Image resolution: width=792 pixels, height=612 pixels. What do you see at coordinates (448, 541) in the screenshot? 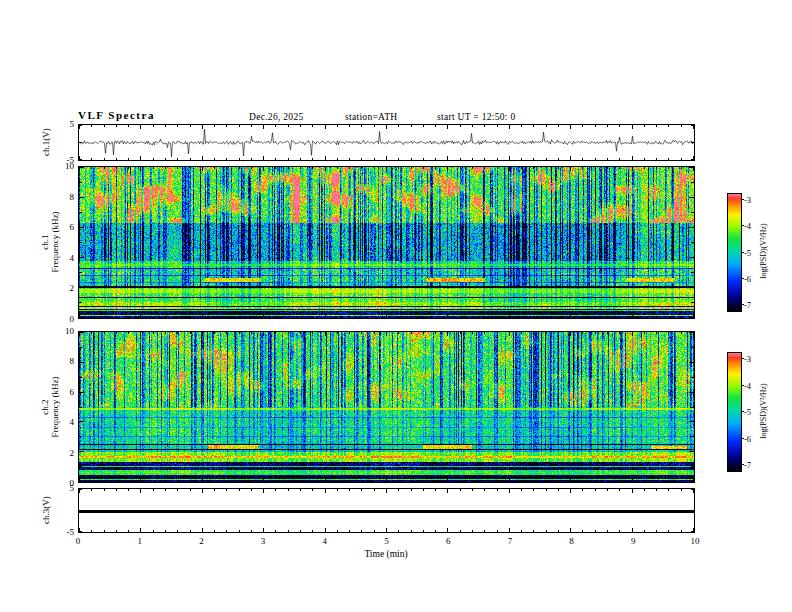
I see `time-tick-label: 6` at bounding box center [448, 541].